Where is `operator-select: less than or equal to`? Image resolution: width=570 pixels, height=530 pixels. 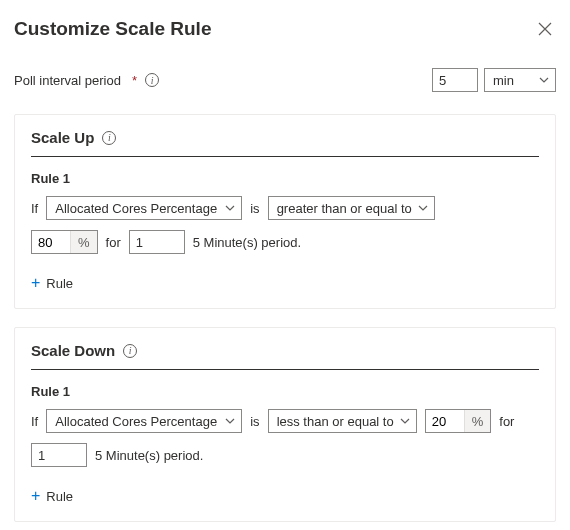
operator-select: less than or equal to is located at coordinates (342, 421).